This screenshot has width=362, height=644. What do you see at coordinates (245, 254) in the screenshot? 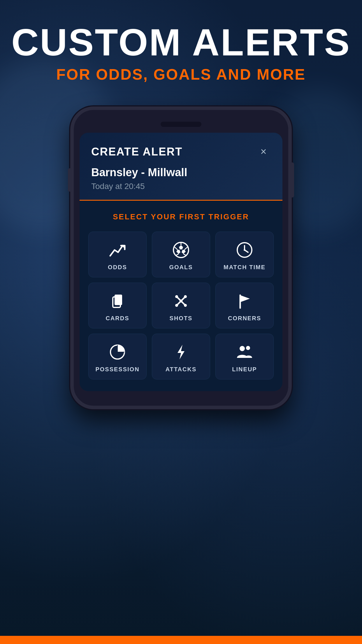
I see `trigger-item-match-time: MATCH TIME` at bounding box center [245, 254].